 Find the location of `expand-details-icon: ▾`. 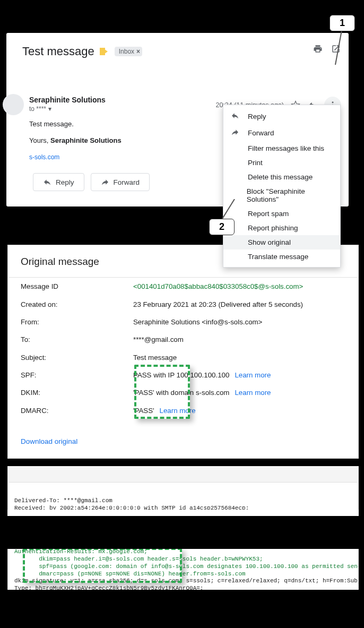

expand-details-icon: ▾ is located at coordinates (50, 109).